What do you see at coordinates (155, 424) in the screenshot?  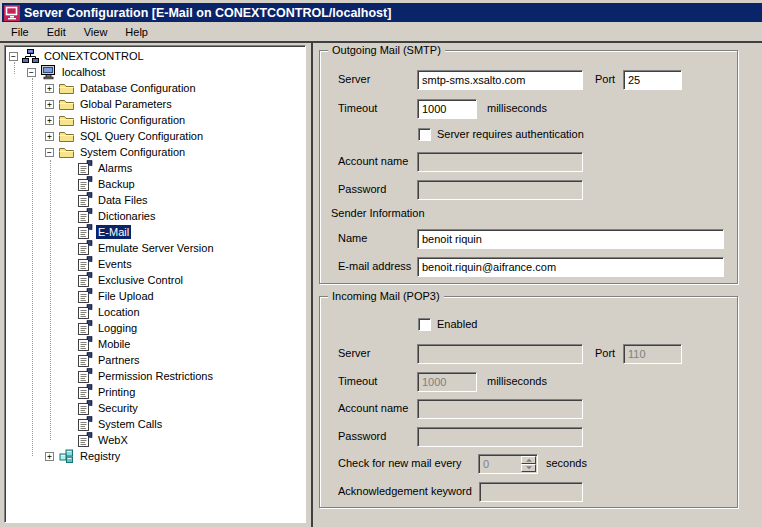 I see `tree-item-system-calls: System Calls` at bounding box center [155, 424].